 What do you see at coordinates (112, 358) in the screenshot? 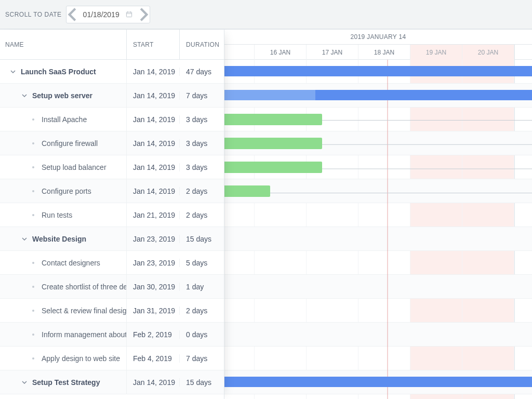
I see `table-row: Apply design to web siteFeb 4, 20197 day…` at bounding box center [112, 358].